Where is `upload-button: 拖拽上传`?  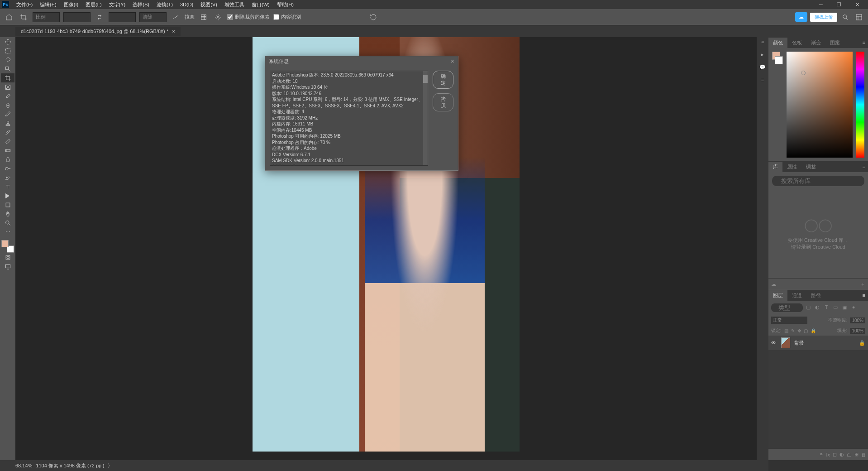 upload-button: 拖拽上传 is located at coordinates (824, 17).